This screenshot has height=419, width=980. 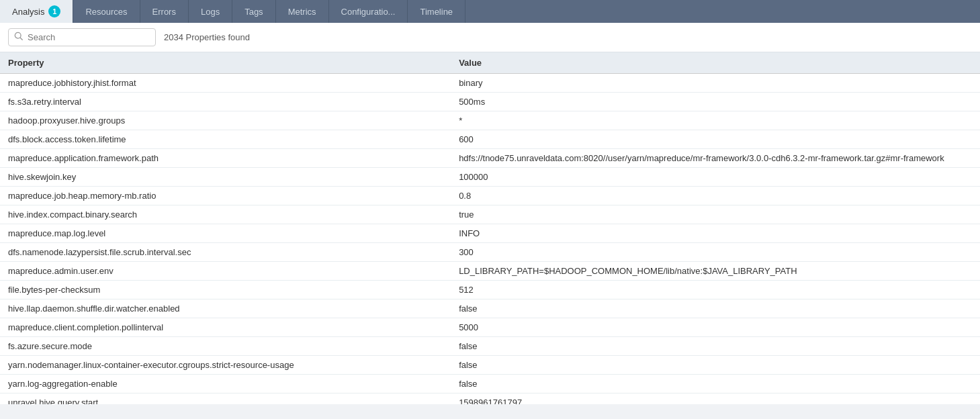 What do you see at coordinates (490, 177) in the screenshot?
I see `table-row: hive.skewjoin.key100000` at bounding box center [490, 177].